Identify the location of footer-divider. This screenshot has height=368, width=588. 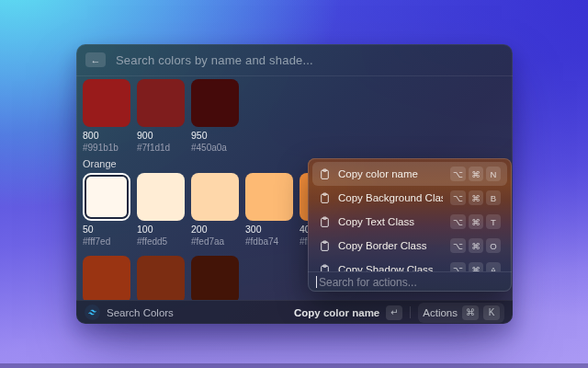
(410, 313).